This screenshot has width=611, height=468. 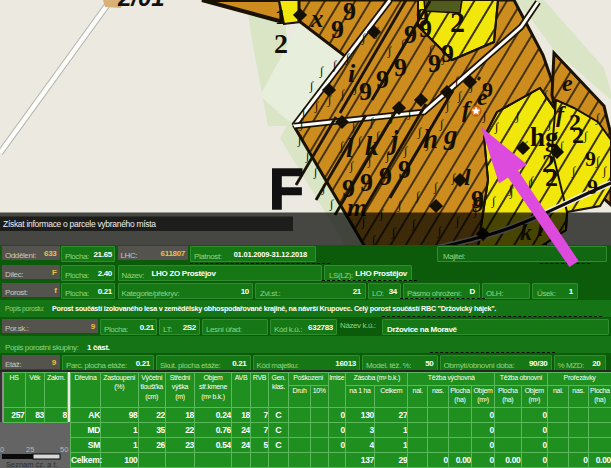 I want to click on svg-text: l, so click(x=468, y=177).